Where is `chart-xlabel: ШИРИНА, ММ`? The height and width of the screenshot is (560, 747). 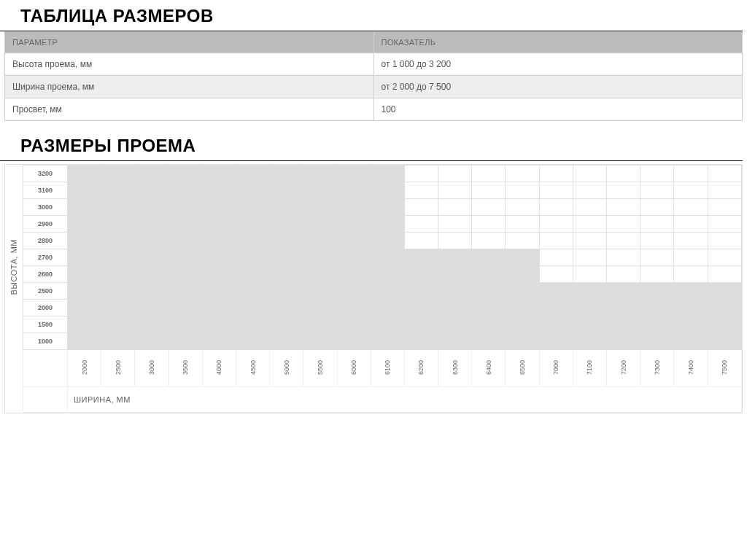
chart-xlabel: ШИРИНА, ММ is located at coordinates (405, 400).